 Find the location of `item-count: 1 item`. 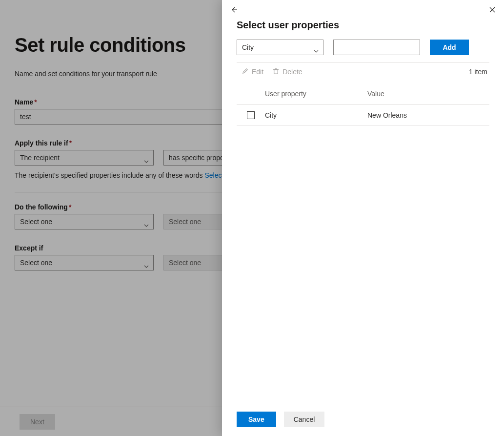

item-count: 1 item is located at coordinates (478, 72).